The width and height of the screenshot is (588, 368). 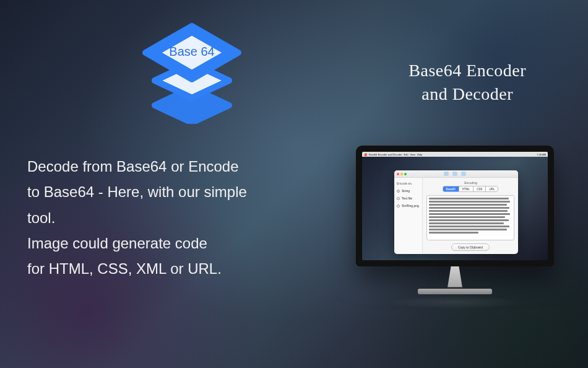 I want to click on traffic-lights, so click(x=402, y=174).